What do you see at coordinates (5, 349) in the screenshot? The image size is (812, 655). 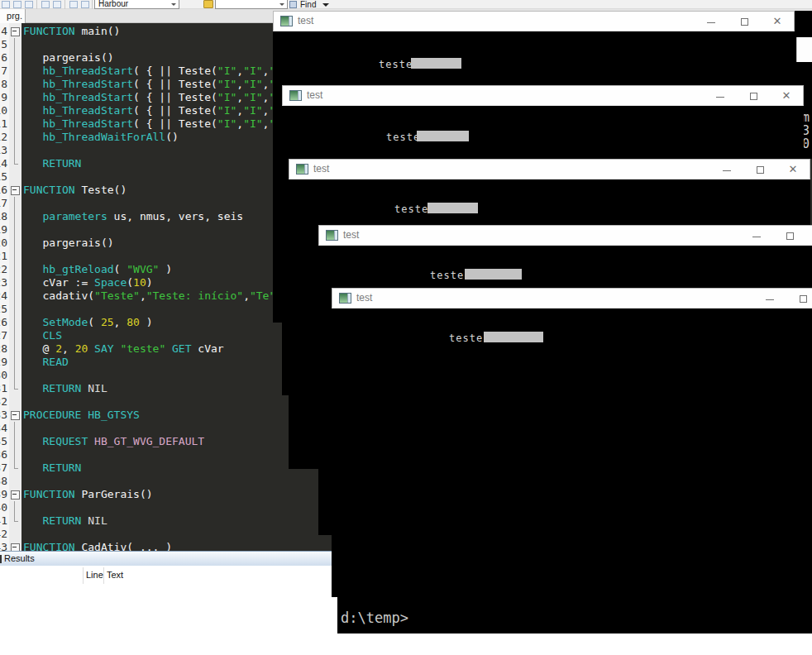 I see `line-number: 28` at bounding box center [5, 349].